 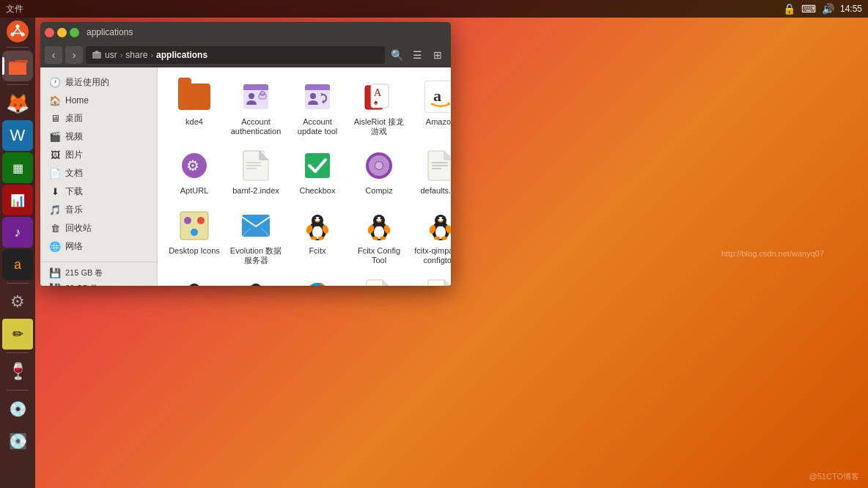 I want to click on file-item-fcitx-config: Fcitx Config Tool, so click(x=379, y=237).